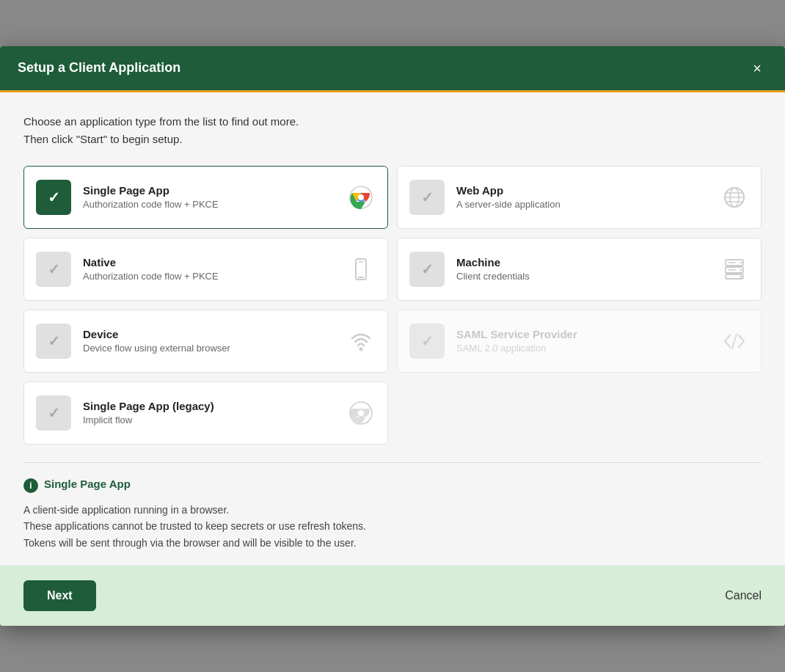 The image size is (785, 672). Describe the element at coordinates (54, 269) in the screenshot. I see `check-icon-native: ✓` at that location.